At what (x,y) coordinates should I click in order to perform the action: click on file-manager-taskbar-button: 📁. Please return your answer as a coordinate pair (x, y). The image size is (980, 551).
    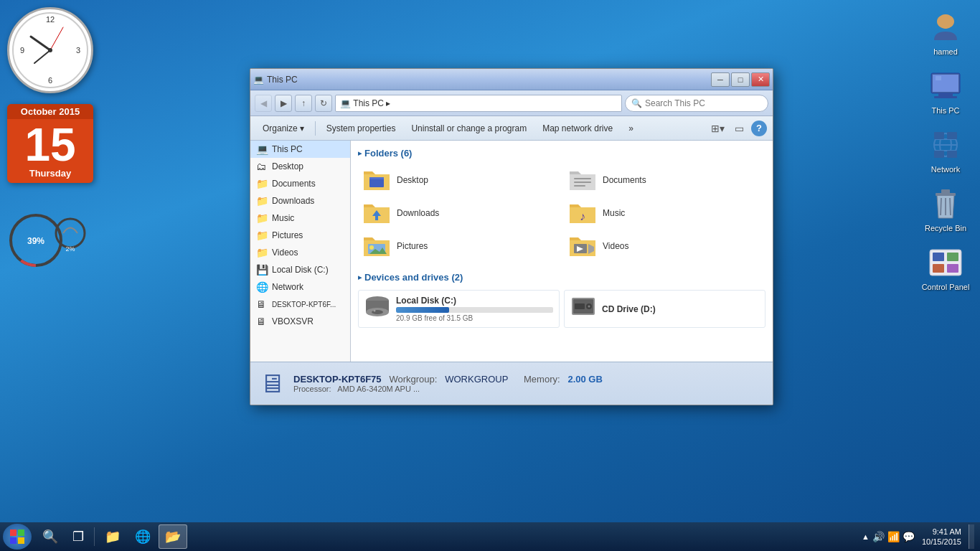
    Looking at the image, I should click on (113, 537).